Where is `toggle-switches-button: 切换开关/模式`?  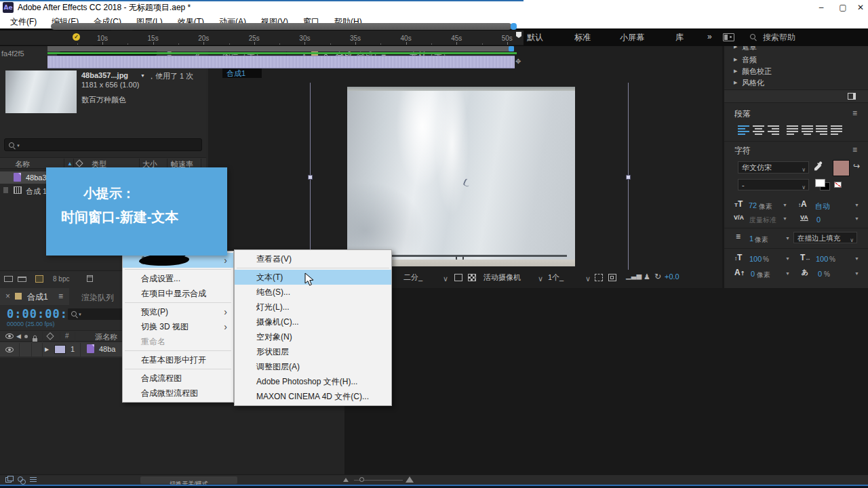
toggle-switches-button: 切换开关/模式 is located at coordinates (189, 480).